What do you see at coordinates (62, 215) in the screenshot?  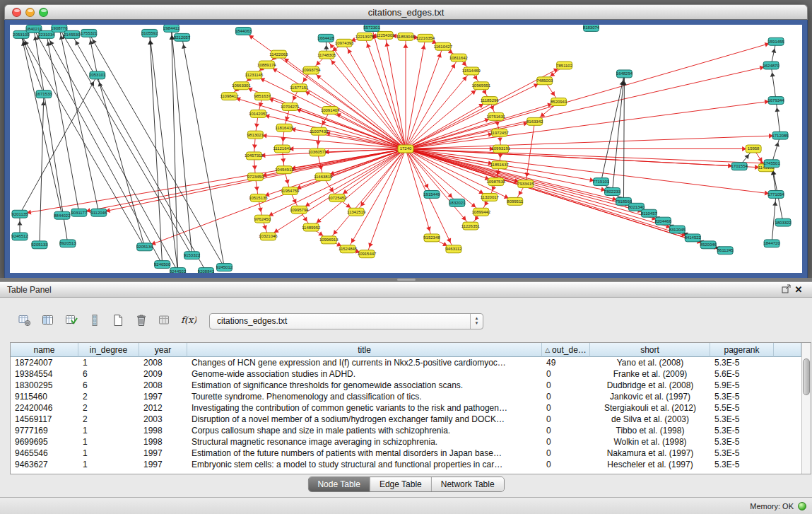 I see `graph-node: 8844022` at bounding box center [62, 215].